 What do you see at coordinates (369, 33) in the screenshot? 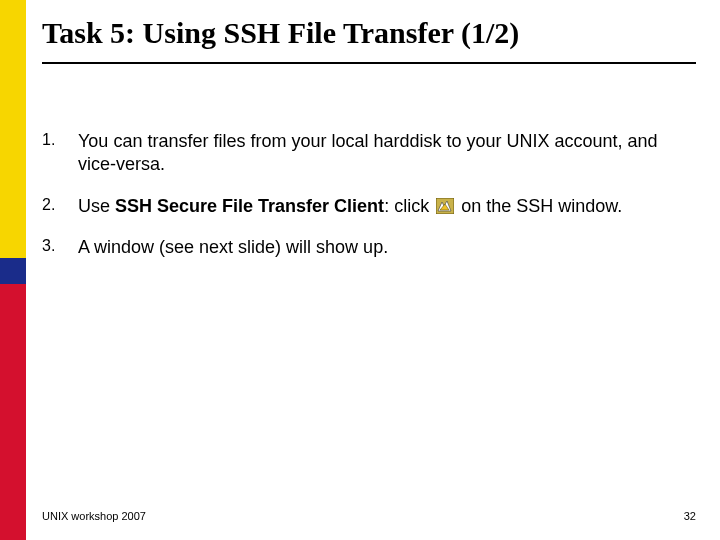
I see `slide-title: Task 5: Using SSH File Transfer (1/2)` at bounding box center [369, 33].